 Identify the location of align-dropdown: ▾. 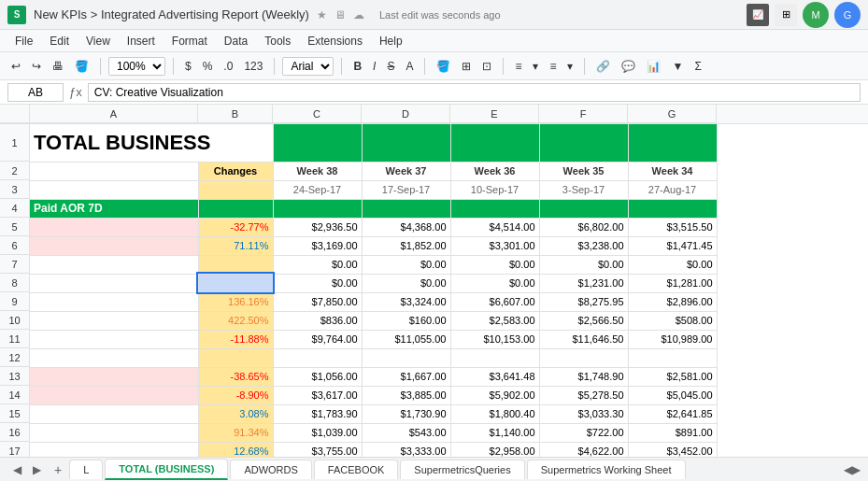
(535, 66).